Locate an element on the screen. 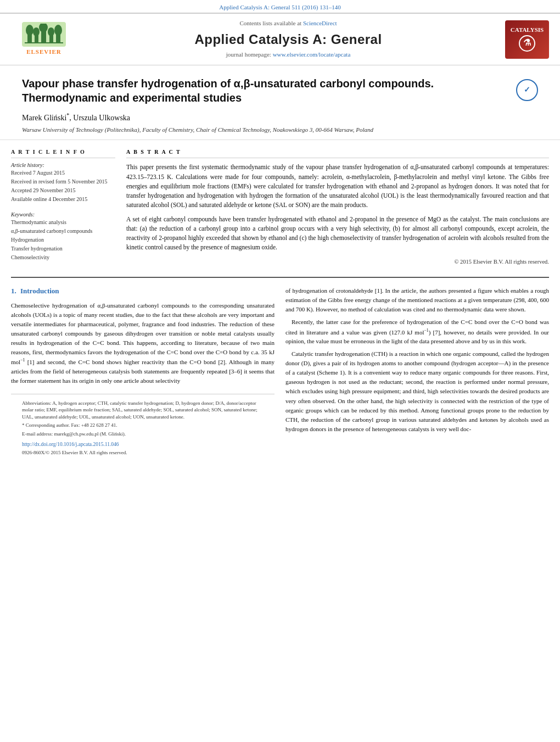 The image size is (560, 742). content-right-column: of hydrogenation of crotonaldehyde [1]. … is located at coordinates (417, 372).